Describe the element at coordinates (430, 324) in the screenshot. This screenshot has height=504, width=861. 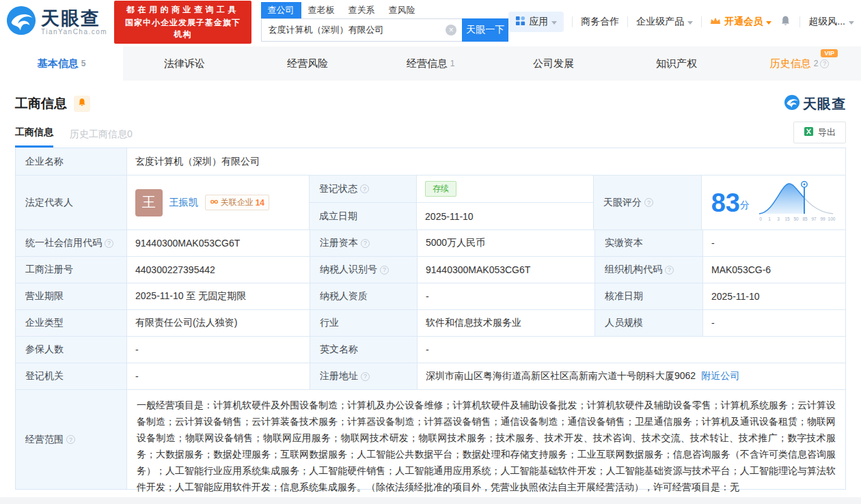
I see `table-row: 企业类型 有限责任公司(法人独资) 行业 软件和信息技术服务业 人员规模 -` at that location.